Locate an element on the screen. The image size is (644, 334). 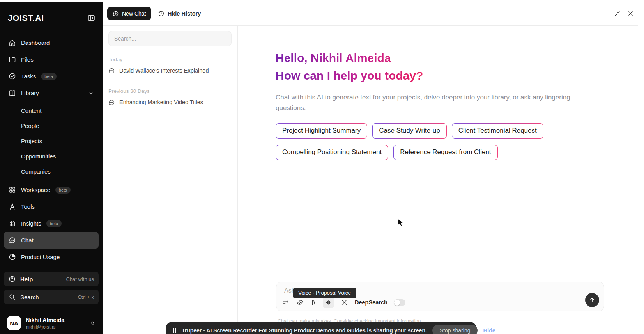
sidebar-item-product-usage: Product Usage is located at coordinates (51, 257).